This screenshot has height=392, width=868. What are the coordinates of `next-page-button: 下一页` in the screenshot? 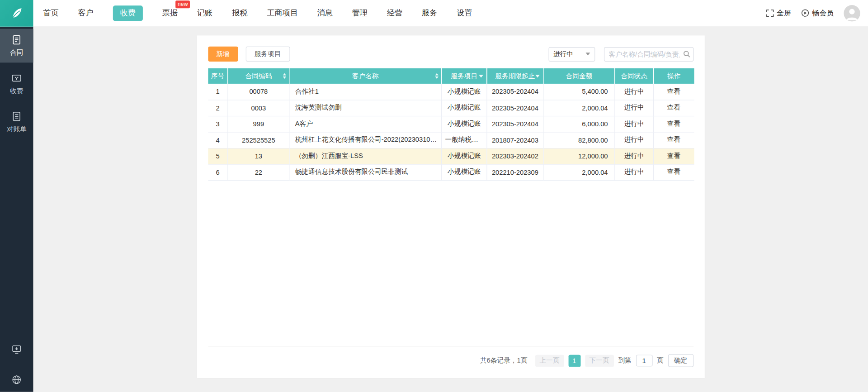 It's located at (599, 360).